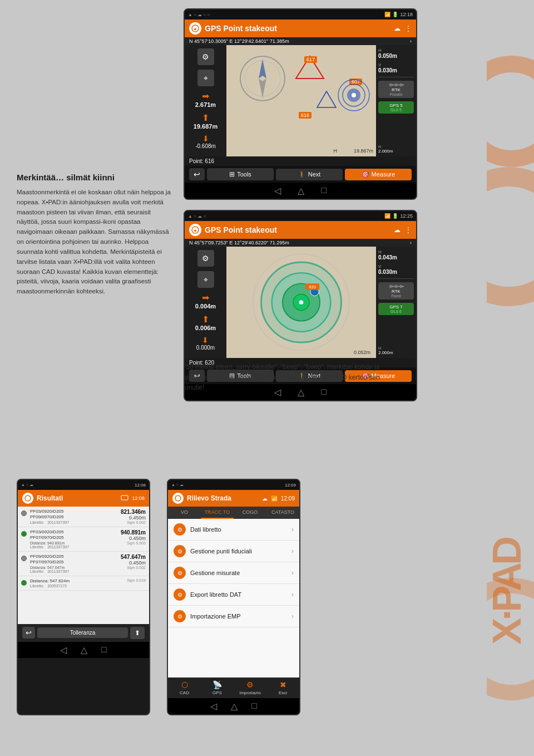 The image size is (534, 756). What do you see at coordinates (408, 28) in the screenshot?
I see `menu-icon: ⋮` at bounding box center [408, 28].